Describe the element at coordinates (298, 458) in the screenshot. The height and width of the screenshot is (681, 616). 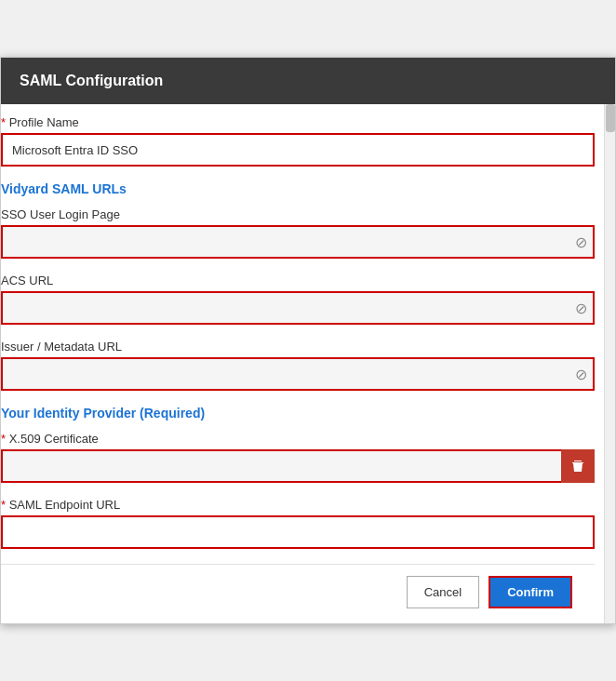
I see `x509-group: X.509 Certificate` at that location.